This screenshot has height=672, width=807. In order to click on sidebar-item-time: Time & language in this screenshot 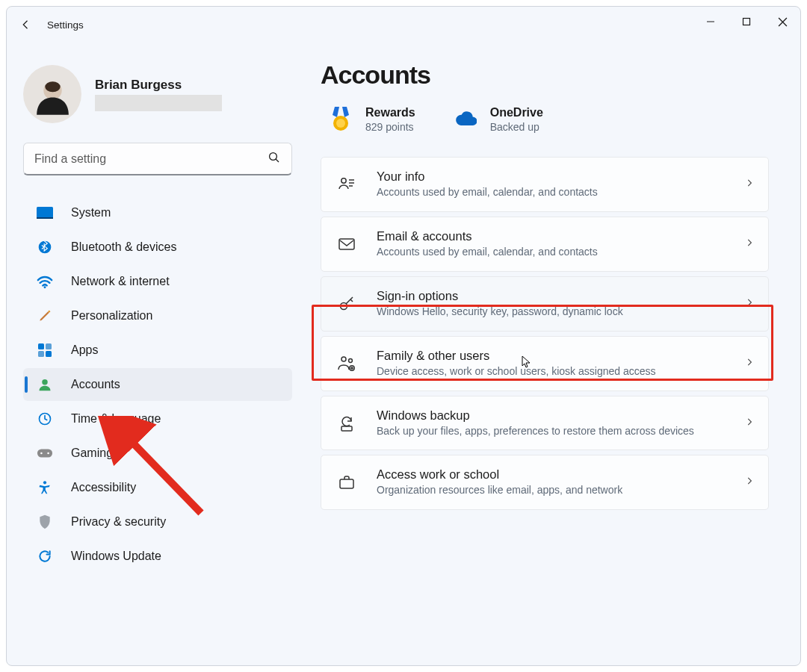, I will do `click(158, 419)`.